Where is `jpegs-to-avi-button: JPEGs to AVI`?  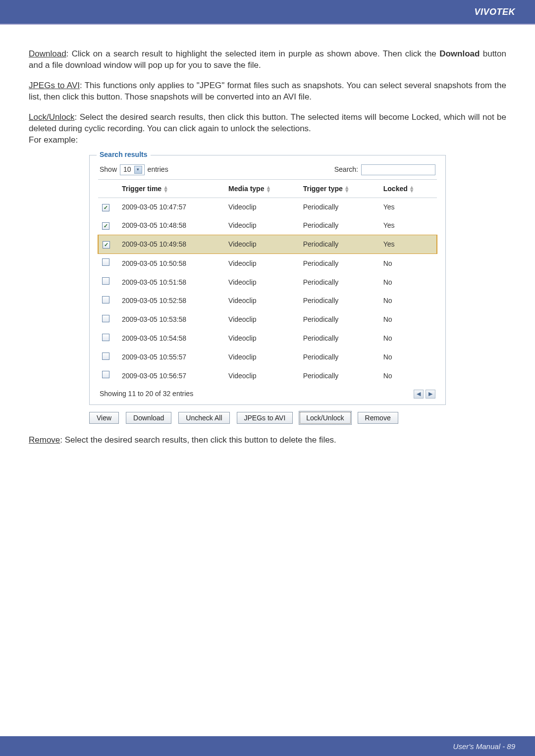 jpegs-to-avi-button: JPEGs to AVI is located at coordinates (265, 418).